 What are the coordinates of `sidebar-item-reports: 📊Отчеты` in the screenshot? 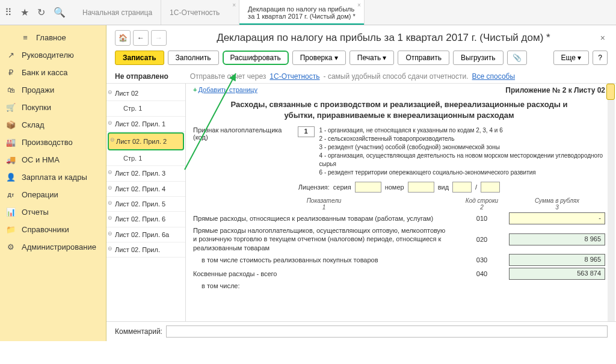 It's located at (53, 212).